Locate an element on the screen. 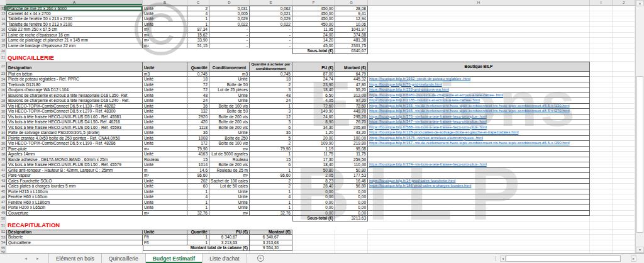  column-header-G: G is located at coordinates (352, 3).